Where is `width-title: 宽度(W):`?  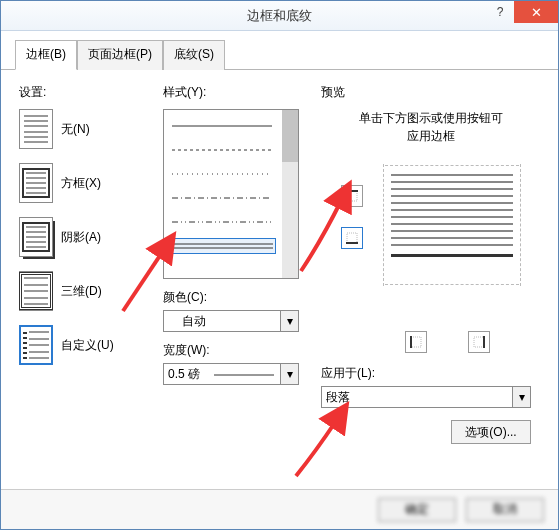
width-title: 宽度(W): is located at coordinates (233, 350).